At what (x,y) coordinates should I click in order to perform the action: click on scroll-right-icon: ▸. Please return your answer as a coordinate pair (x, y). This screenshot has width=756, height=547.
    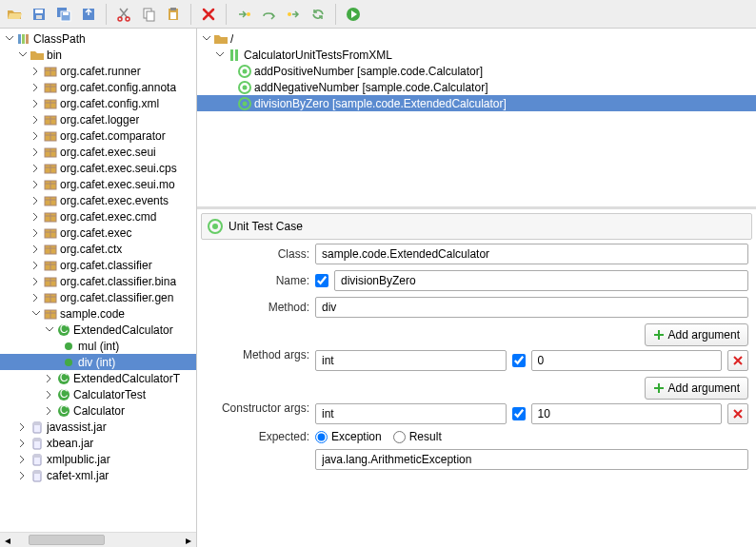
    Looking at the image, I should click on (189, 540).